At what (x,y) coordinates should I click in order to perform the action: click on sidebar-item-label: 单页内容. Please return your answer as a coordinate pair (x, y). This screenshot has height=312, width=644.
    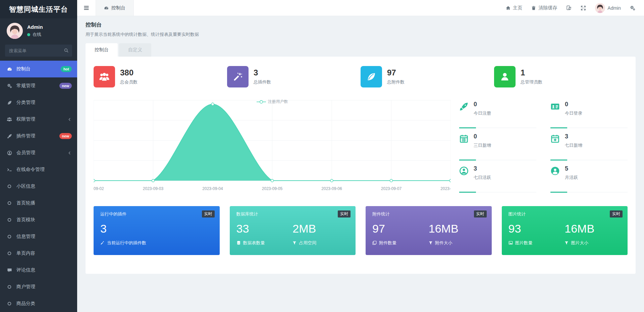
    Looking at the image, I should click on (26, 253).